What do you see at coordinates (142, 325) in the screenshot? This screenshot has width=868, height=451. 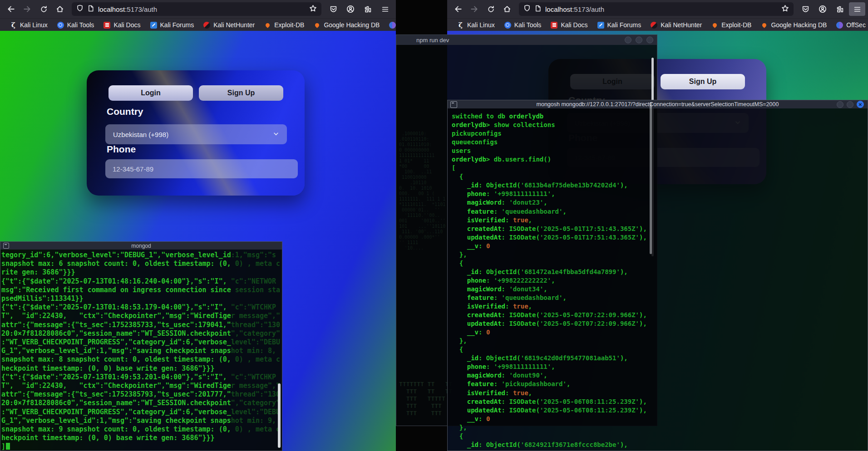 I see `mongod-log-line: attr":{"message":{"ts_sec":1752385733,"t…` at bounding box center [142, 325].